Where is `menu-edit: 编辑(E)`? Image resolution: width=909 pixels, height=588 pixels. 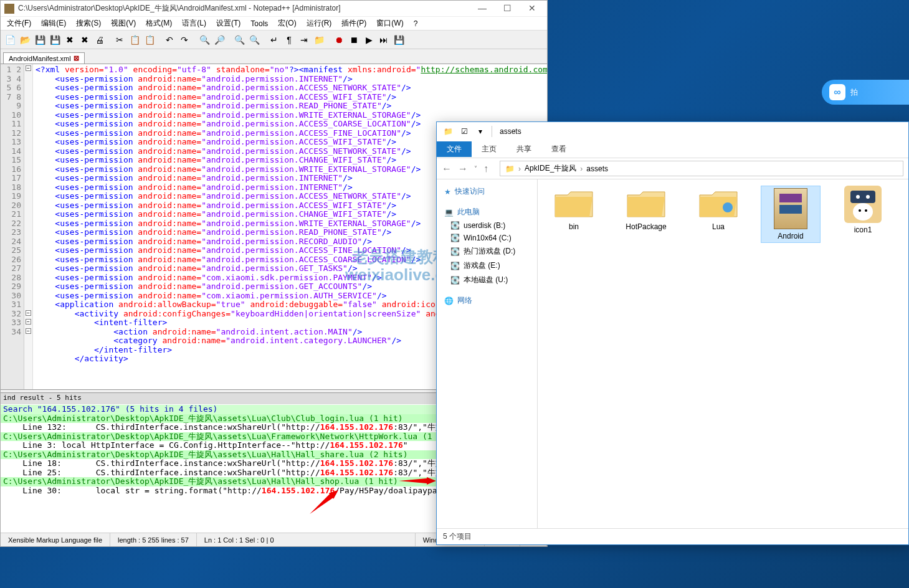
menu-edit: 编辑(E) is located at coordinates (54, 24).